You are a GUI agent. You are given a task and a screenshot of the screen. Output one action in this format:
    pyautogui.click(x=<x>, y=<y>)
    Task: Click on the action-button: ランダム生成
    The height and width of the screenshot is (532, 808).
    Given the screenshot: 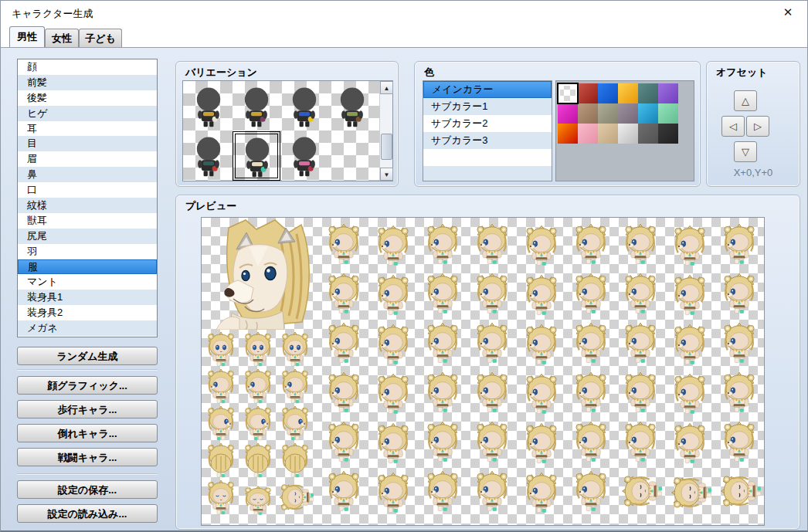 What is the action you would take?
    pyautogui.click(x=87, y=356)
    